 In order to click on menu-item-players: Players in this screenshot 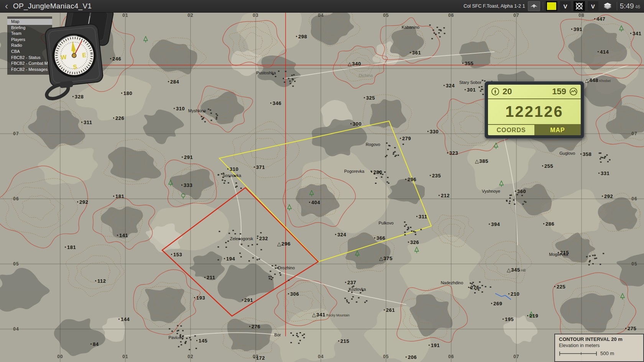, I will do `click(30, 40)`.